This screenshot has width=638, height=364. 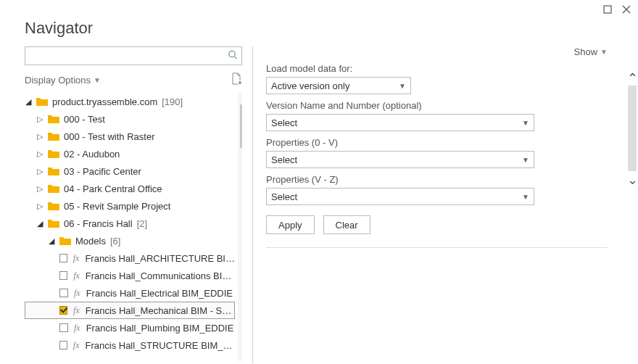 I want to click on tree-root-label: product.tryassemble.com, so click(x=104, y=102).